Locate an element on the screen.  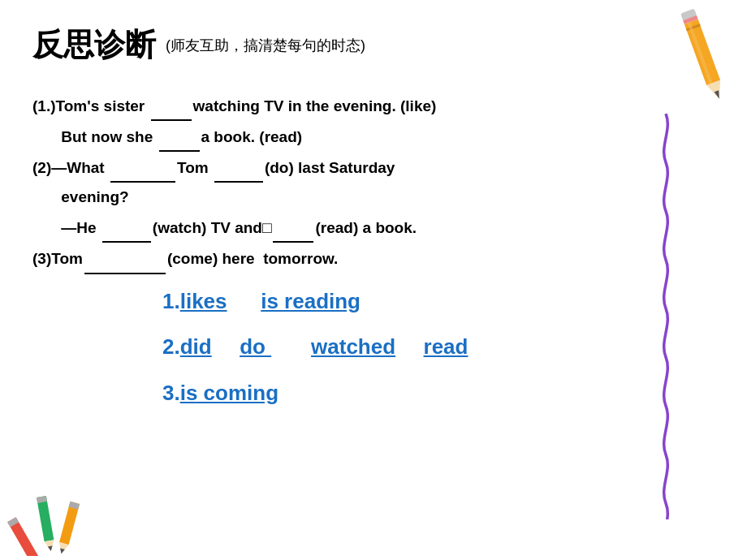
answer-2-did: did is located at coordinates (196, 347).